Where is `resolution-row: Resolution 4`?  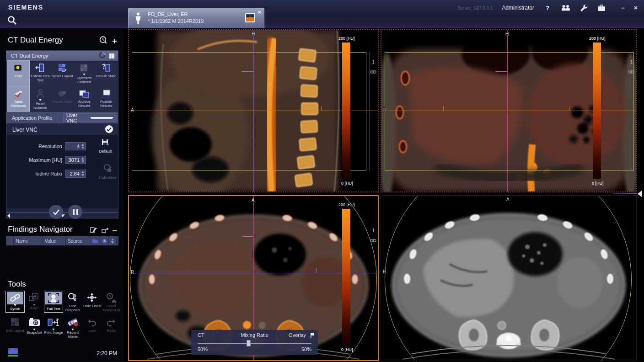 resolution-row: Resolution 4 is located at coordinates (46, 146).